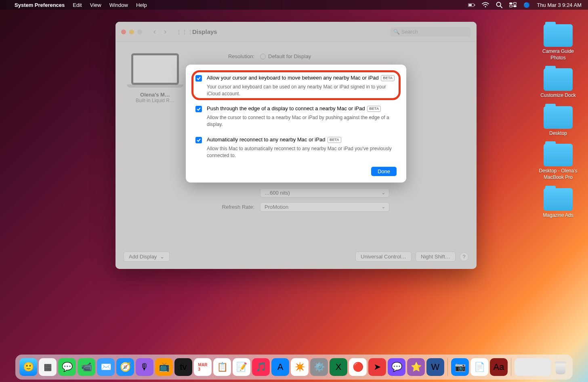 The image size is (588, 382). I want to click on dock-tv: tv, so click(183, 367).